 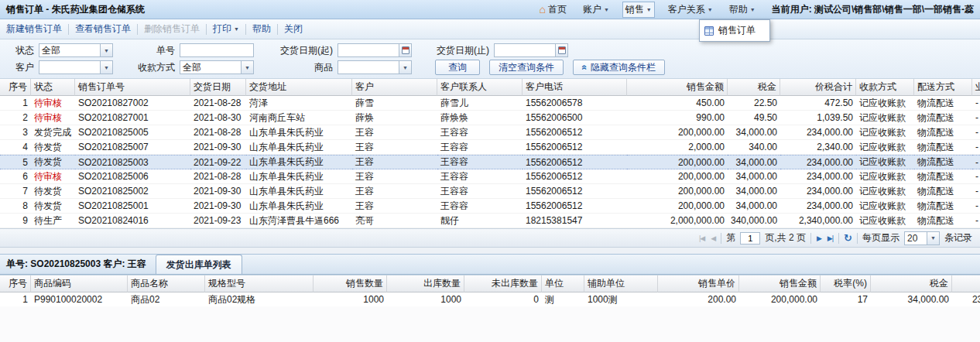 I want to click on column-header: 业务员, so click(x=976, y=87).